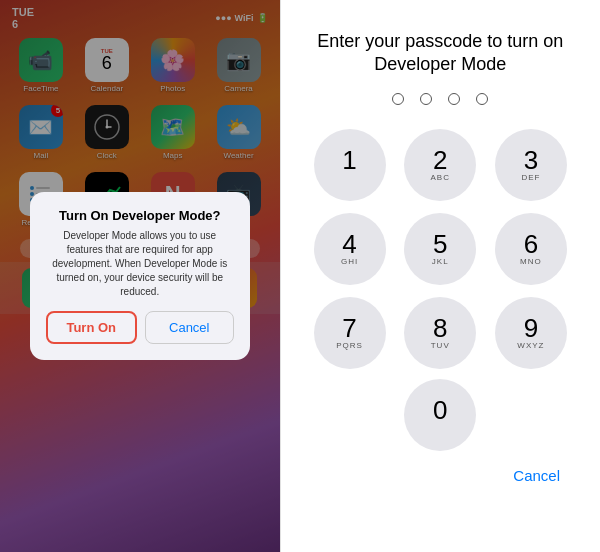  What do you see at coordinates (349, 160) in the screenshot?
I see `key-1-number: 1` at bounding box center [349, 160].